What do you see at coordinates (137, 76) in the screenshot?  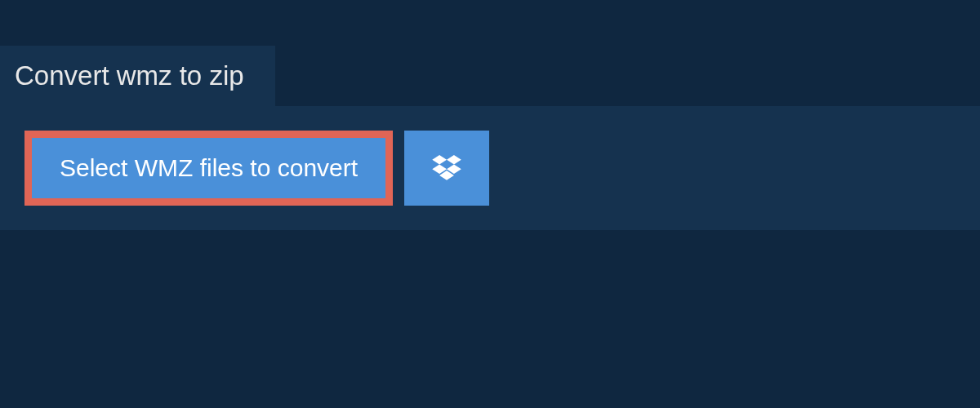 I see `tab-header: Convert wmz to zip` at bounding box center [137, 76].